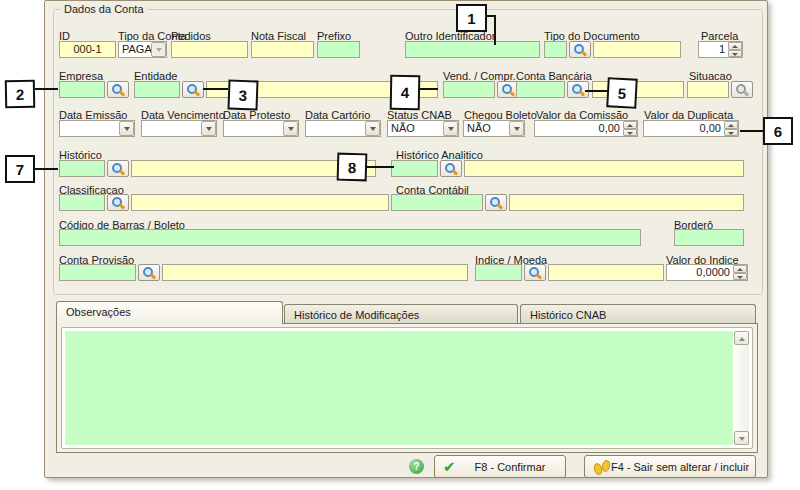 The width and height of the screenshot is (800, 490). Describe the element at coordinates (82, 202) in the screenshot. I see `classificacao-code-field` at that location.